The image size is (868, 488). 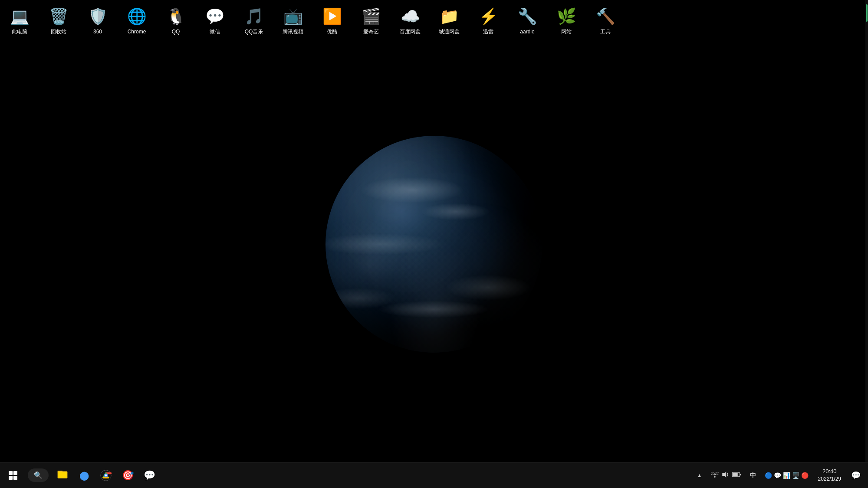 I want to click on desktop-icon-qq: 🐧 QQ, so click(x=176, y=21).